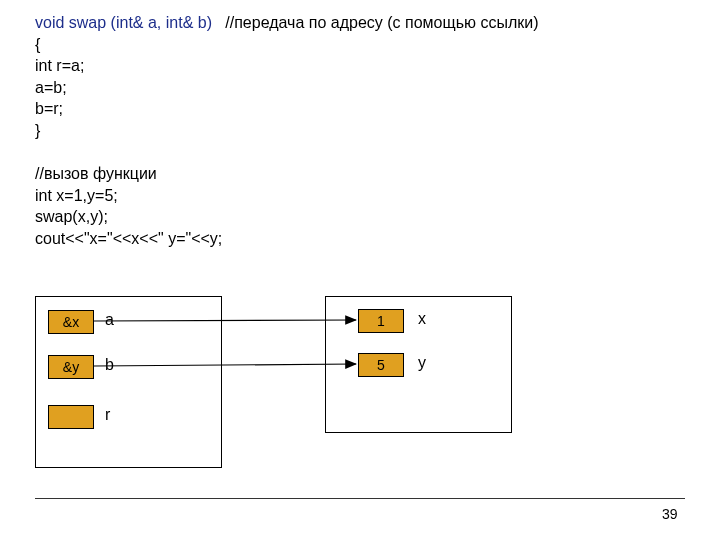 The image size is (720, 540). I want to click on footer-rule, so click(360, 498).